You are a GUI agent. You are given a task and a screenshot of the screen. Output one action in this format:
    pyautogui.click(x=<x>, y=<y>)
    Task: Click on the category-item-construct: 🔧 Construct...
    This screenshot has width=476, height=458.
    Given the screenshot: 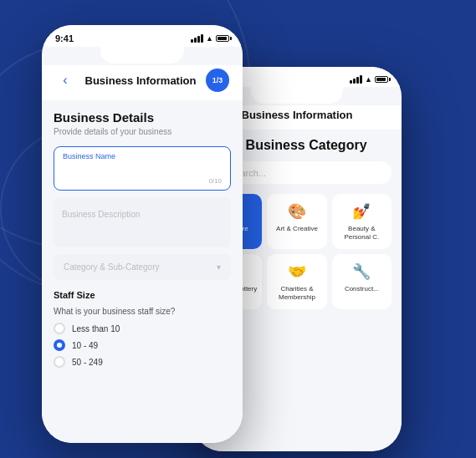 What is the action you would take?
    pyautogui.click(x=361, y=282)
    